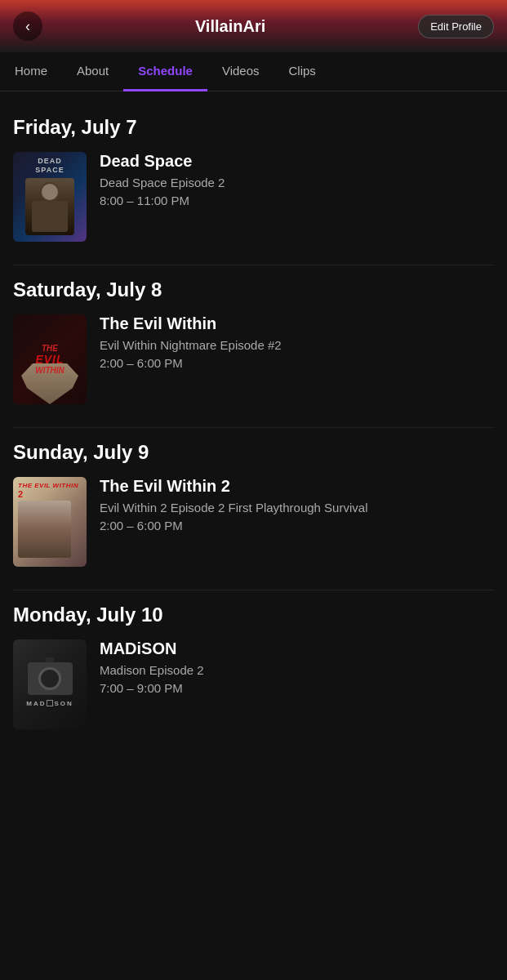  Describe the element at coordinates (297, 648) in the screenshot. I see `game-name-madison: MADiSON` at that location.